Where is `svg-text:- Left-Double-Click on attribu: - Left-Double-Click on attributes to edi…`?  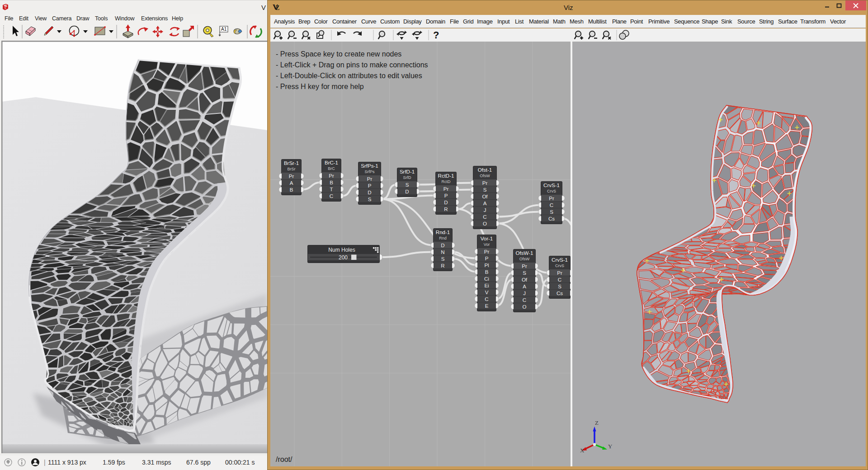
svg-text:- Left-Double-Click on attribu: - Left-Double-Click on attributes to edi… is located at coordinates (349, 76).